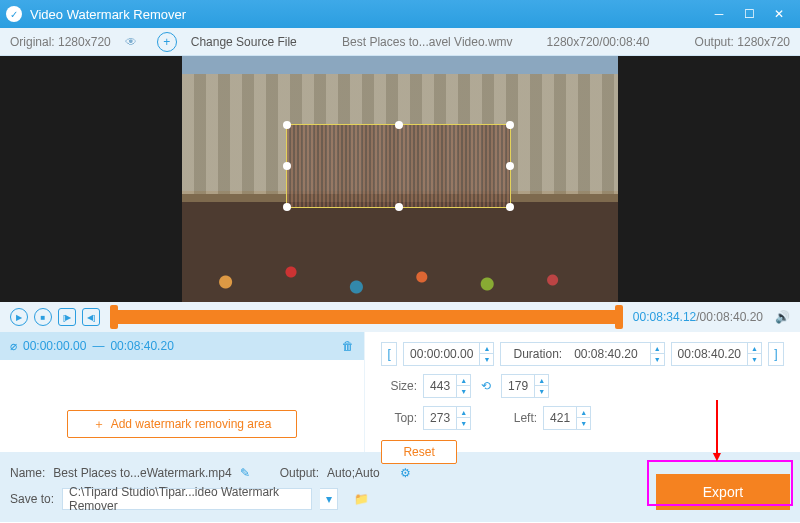 The width and height of the screenshot is (800, 523). Describe the element at coordinates (182, 392) in the screenshot. I see `segments-panel: ⌀ 00:00:00.00 — 00:08:40.20 🗑 ＋Add water…` at that location.